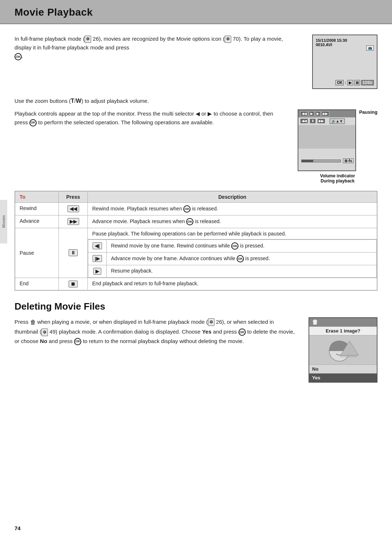 Image resolution: width=392 pixels, height=540 pixels. I want to click on playback-section: Playback controls appear at the top of t…, so click(196, 146).